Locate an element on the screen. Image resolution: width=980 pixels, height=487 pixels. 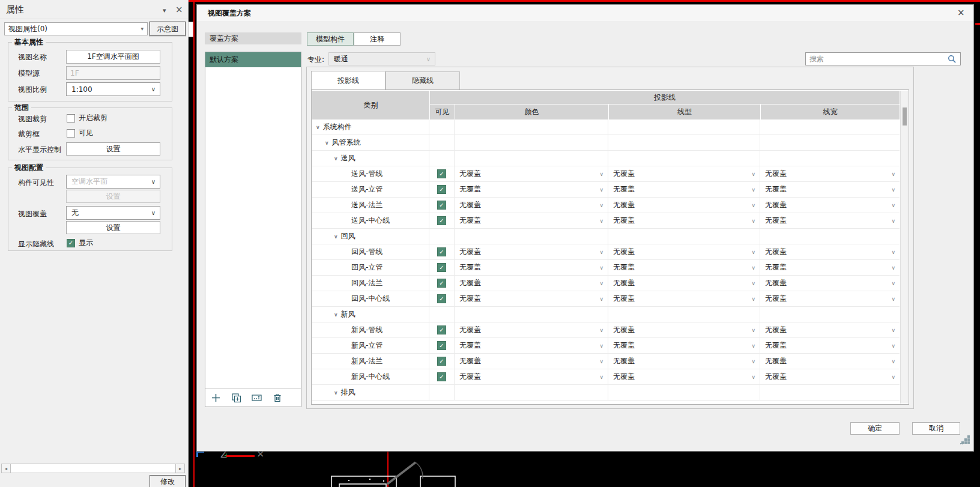
scrollbar-thumb is located at coordinates (904, 116).